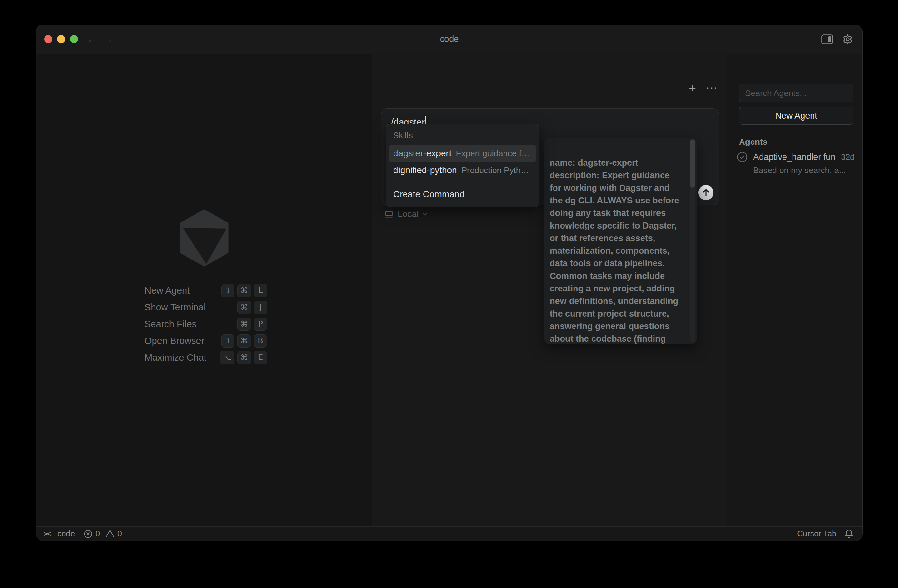 Image resolution: width=898 pixels, height=588 pixels. I want to click on shortcut-list: New Agent ⇧ ⌘ L Show Terminal ⌘ J Search, so click(206, 324).